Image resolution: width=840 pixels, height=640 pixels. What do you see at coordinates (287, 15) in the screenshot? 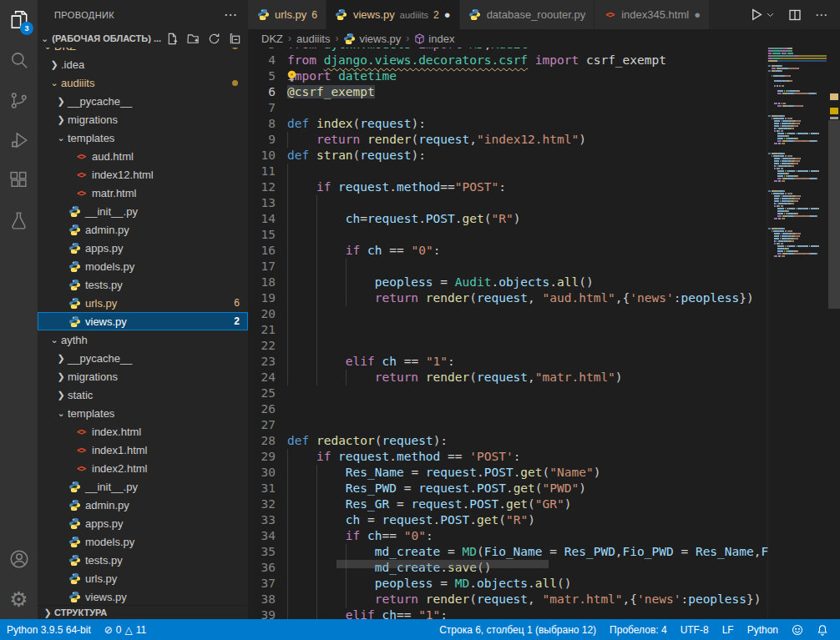
I see `tab-urls-py: urls.py6` at bounding box center [287, 15].